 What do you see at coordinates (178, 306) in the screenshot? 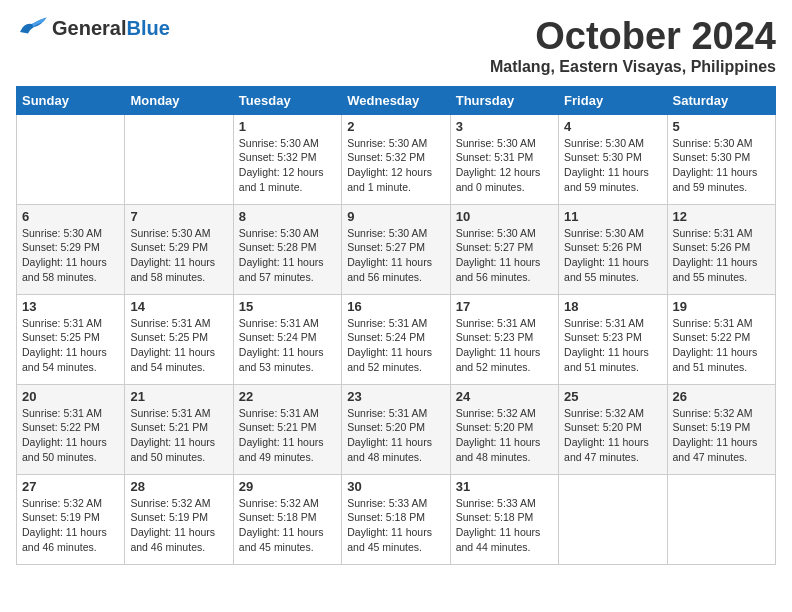
I see `day-number: 14` at bounding box center [178, 306].